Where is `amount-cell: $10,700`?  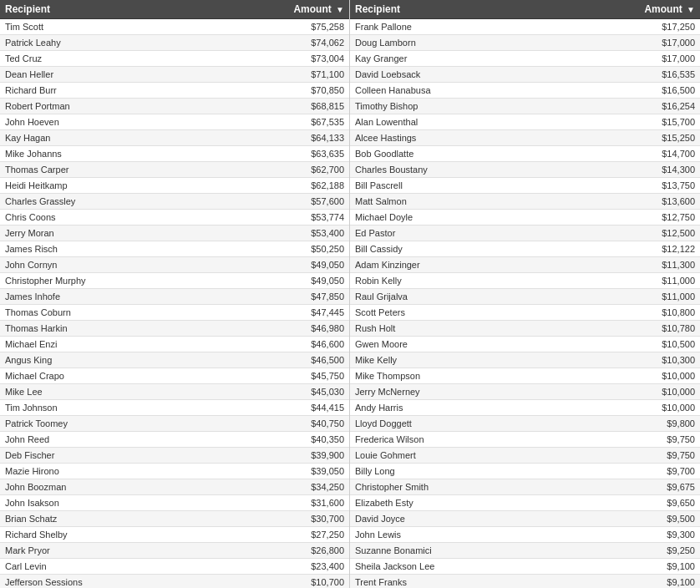
amount-cell: $10,700 is located at coordinates (279, 581).